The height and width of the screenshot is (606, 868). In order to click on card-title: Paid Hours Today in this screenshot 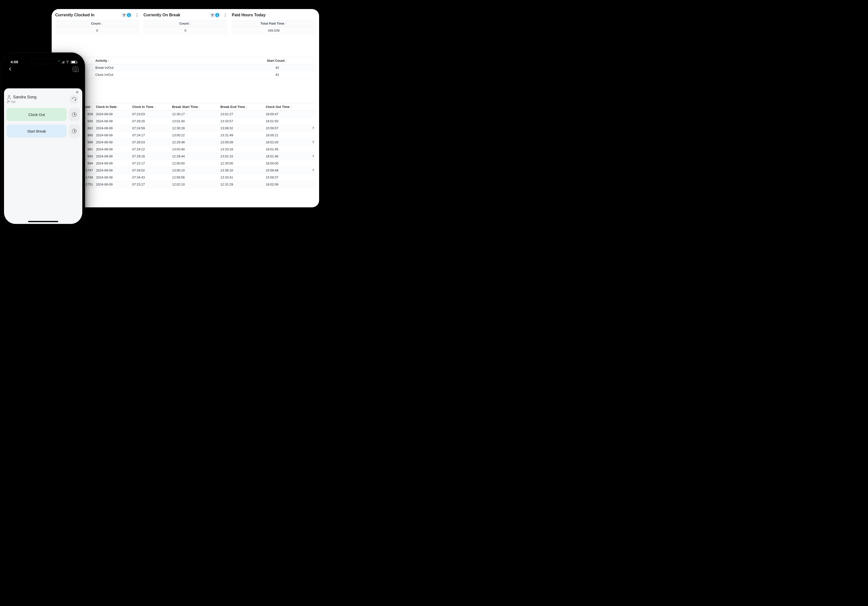, I will do `click(249, 15)`.